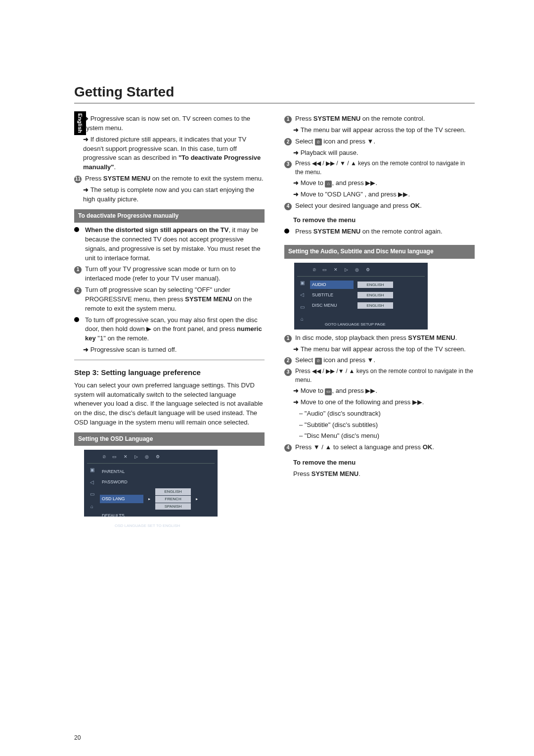 The height and width of the screenshot is (756, 534). What do you see at coordinates (157, 498) in the screenshot?
I see `osd1-rows: PARENTAL PASSWORD OSD LANG ▸ ENGLISH FRE…` at bounding box center [157, 498].